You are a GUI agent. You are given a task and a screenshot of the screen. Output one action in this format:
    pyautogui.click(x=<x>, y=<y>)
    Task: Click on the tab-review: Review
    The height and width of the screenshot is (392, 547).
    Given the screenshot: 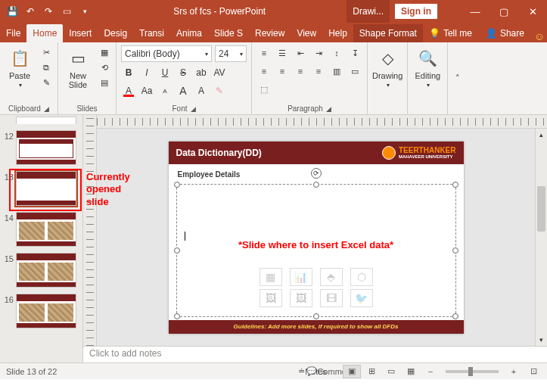 What is the action you would take?
    pyautogui.click(x=269, y=33)
    